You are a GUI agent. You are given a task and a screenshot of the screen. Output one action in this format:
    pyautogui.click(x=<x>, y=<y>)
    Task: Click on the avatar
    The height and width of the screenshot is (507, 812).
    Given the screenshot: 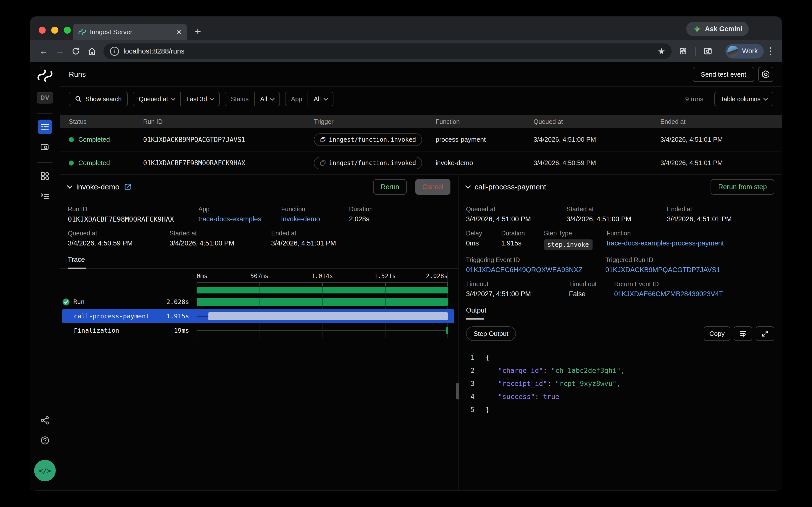 What is the action you would take?
    pyautogui.click(x=733, y=51)
    